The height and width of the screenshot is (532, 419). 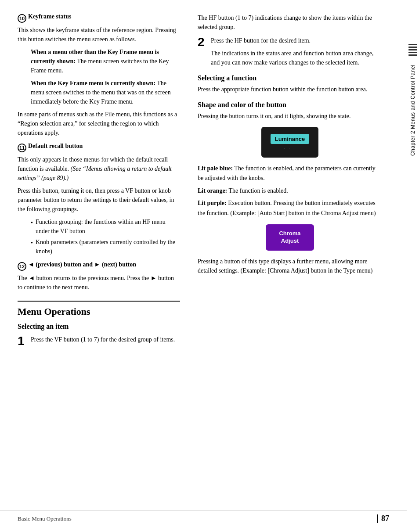 What do you see at coordinates (99, 35) in the screenshot?
I see `section-10-body1: This shows the keyframe status of the re…` at bounding box center [99, 35].